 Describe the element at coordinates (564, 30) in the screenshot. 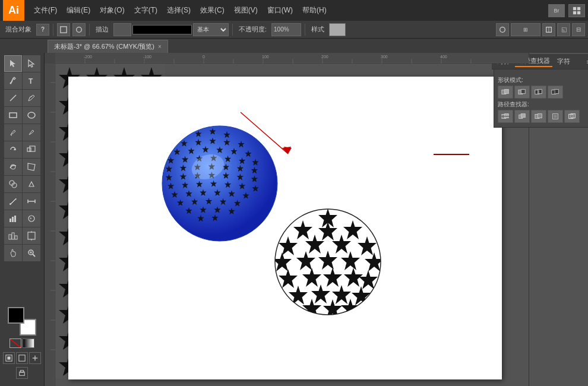

I see `right-toolbar-btn-4: ◱` at that location.